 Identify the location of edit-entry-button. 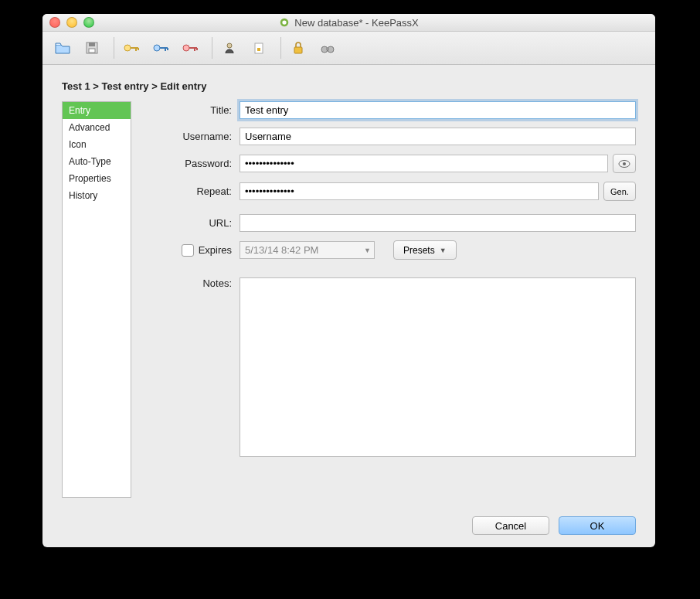
(161, 48).